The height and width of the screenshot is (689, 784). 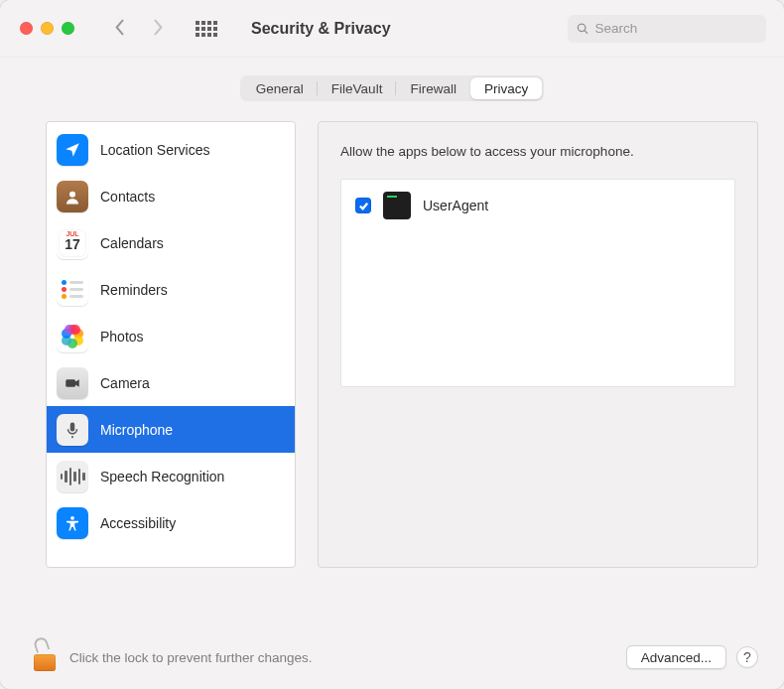 I want to click on window-controls, so click(x=48, y=28).